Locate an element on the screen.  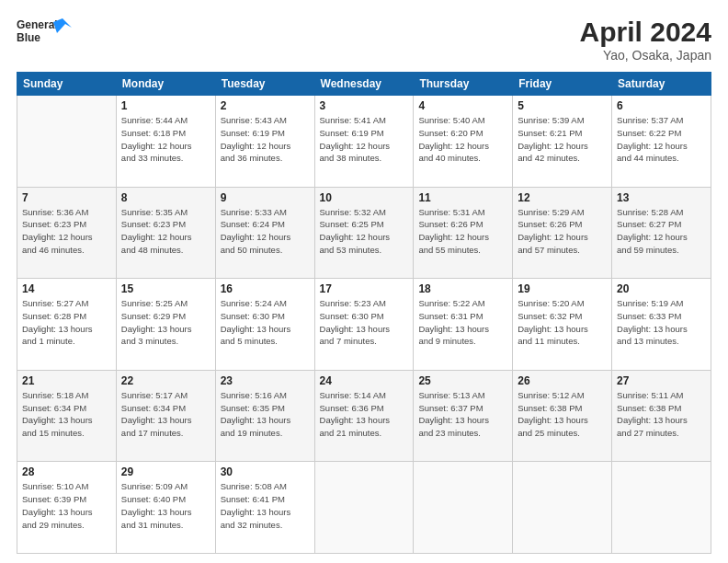
calendar-cell: 20Sunrise: 5:19 AMSunset: 6:33 PMDayligh… is located at coordinates (662, 325).